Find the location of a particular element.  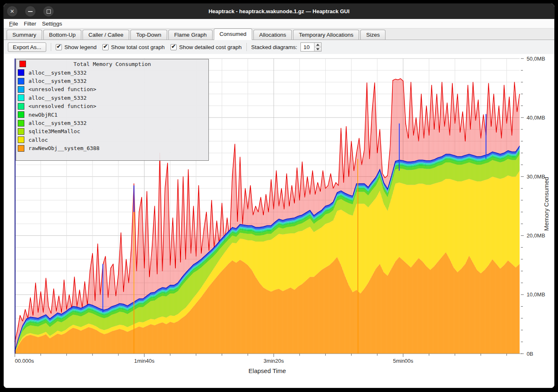

chevron-up-icon is located at coordinates (318, 45).